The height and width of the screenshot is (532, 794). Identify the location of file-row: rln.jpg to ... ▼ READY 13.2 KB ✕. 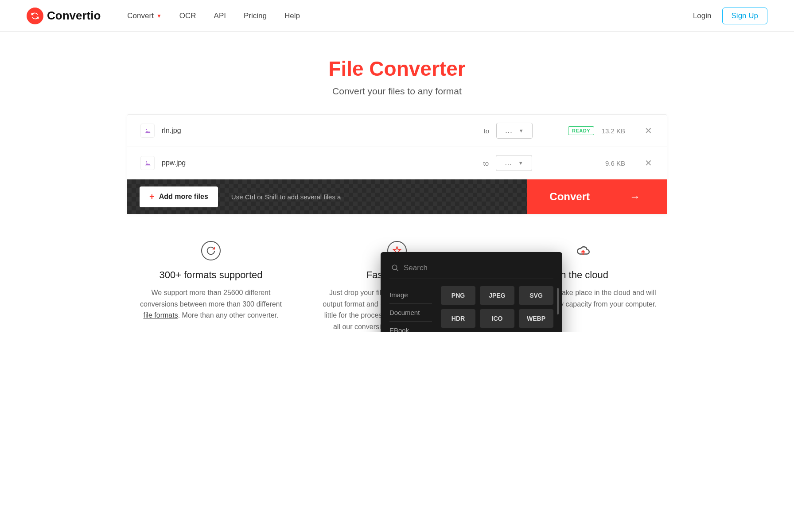
(397, 131).